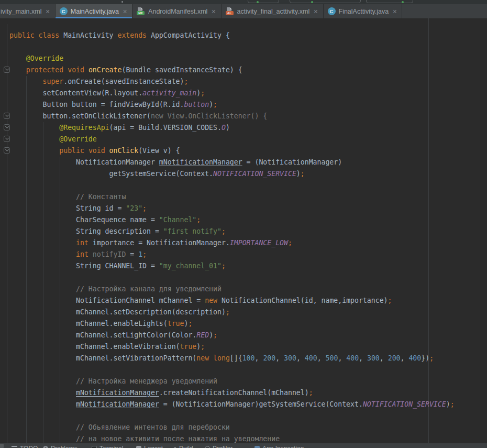 The width and height of the screenshot is (487, 448). I want to click on manifest-icon: MF, so click(141, 12).